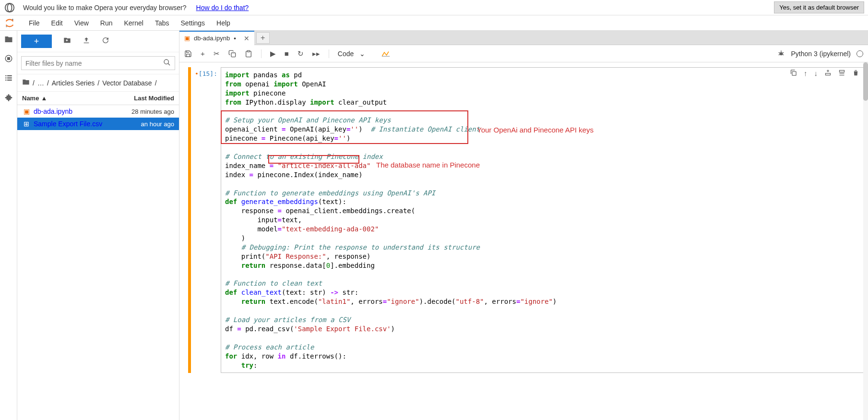 The width and height of the screenshot is (868, 420). I want to click on kernel-name: Python 3 (ipykernel), so click(820, 54).